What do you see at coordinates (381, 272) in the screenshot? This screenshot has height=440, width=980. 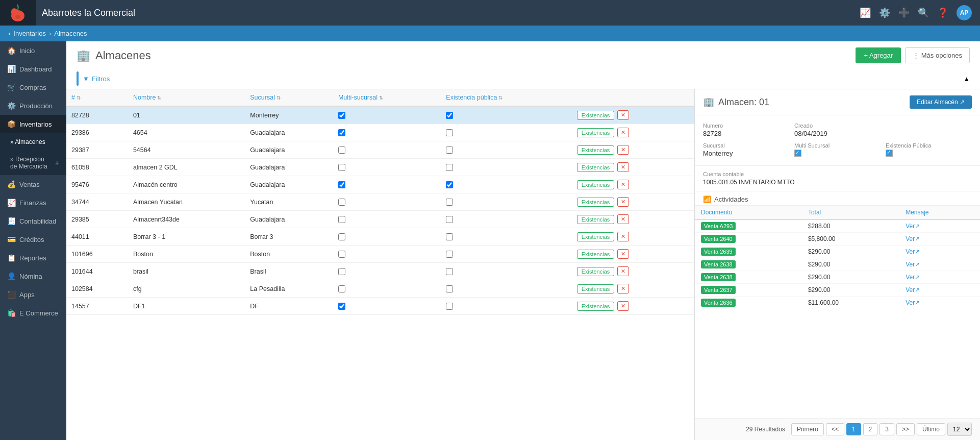 I see `table-row: 101644 brasil Brasil Existencias ✕` at bounding box center [381, 272].